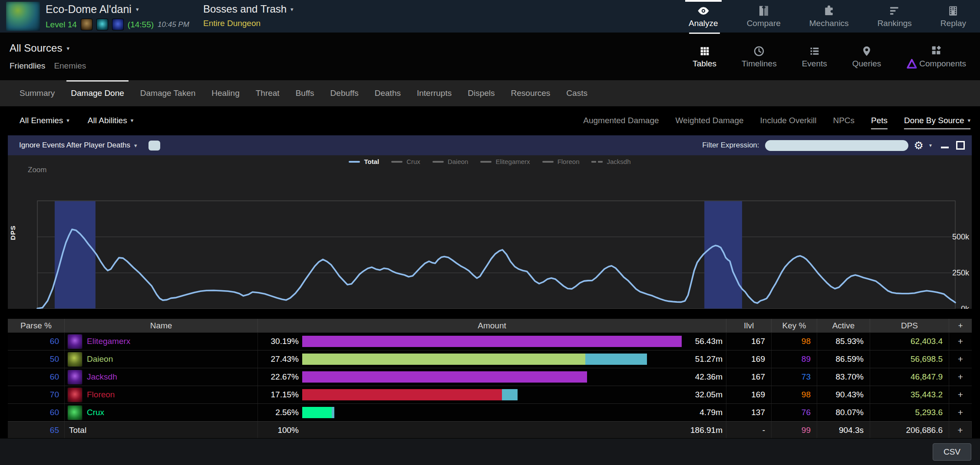  I want to click on enemies-toggle: Enemies, so click(70, 66).